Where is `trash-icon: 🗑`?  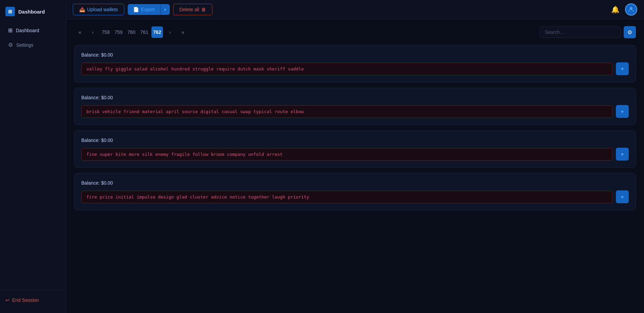 trash-icon: 🗑 is located at coordinates (204, 9).